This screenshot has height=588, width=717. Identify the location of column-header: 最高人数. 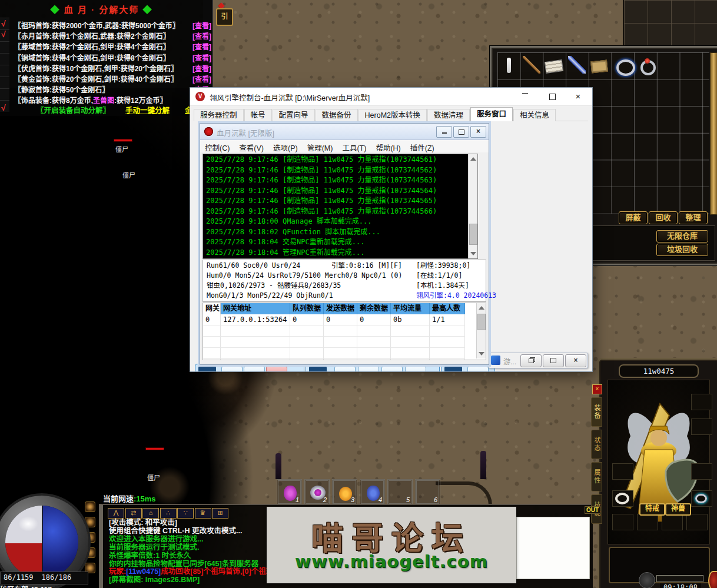
(447, 308).